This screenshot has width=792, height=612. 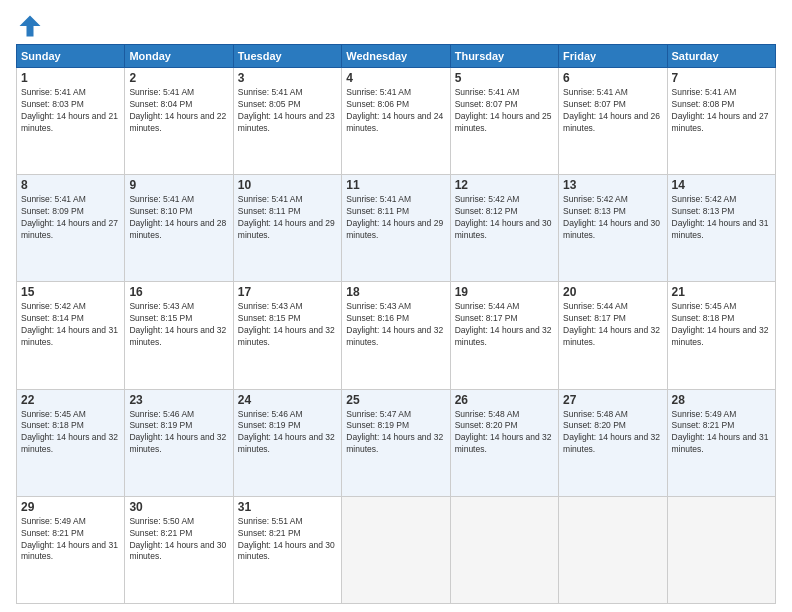 I want to click on day-number: 10, so click(x=288, y=185).